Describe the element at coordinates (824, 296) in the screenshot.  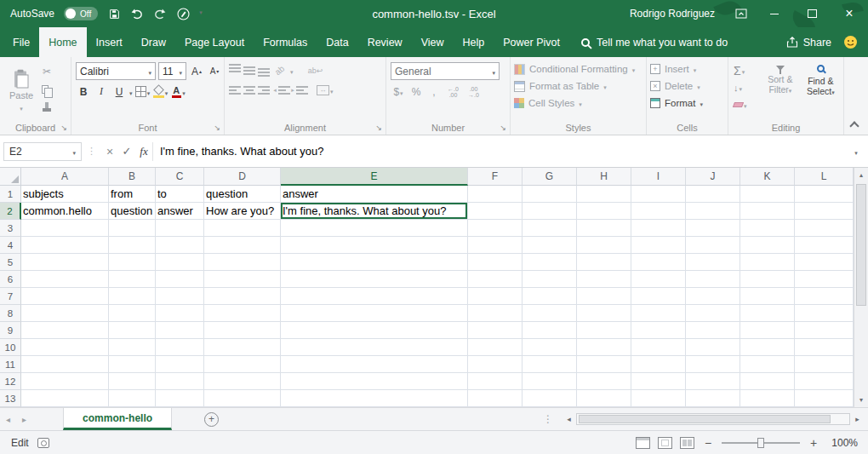
I see `cell-L7` at that location.